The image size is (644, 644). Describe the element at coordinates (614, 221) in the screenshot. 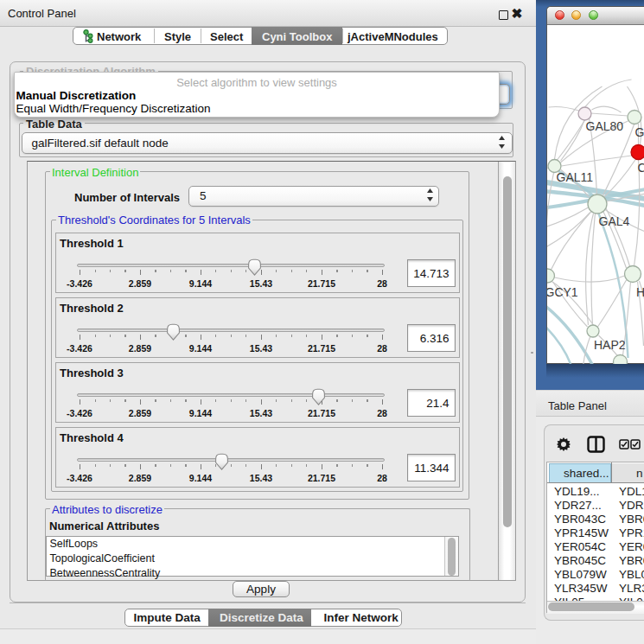

I see `svg-text: GAL4` at that location.